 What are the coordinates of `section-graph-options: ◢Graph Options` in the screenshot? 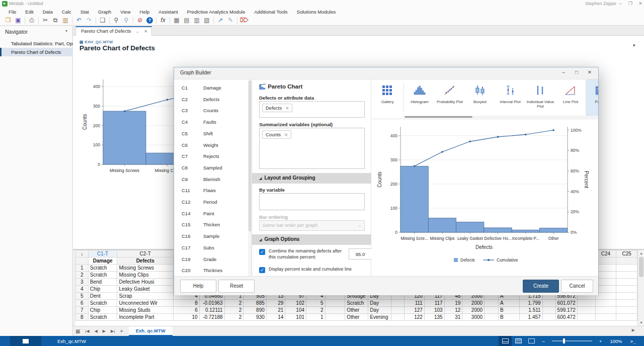 It's located at (312, 239).